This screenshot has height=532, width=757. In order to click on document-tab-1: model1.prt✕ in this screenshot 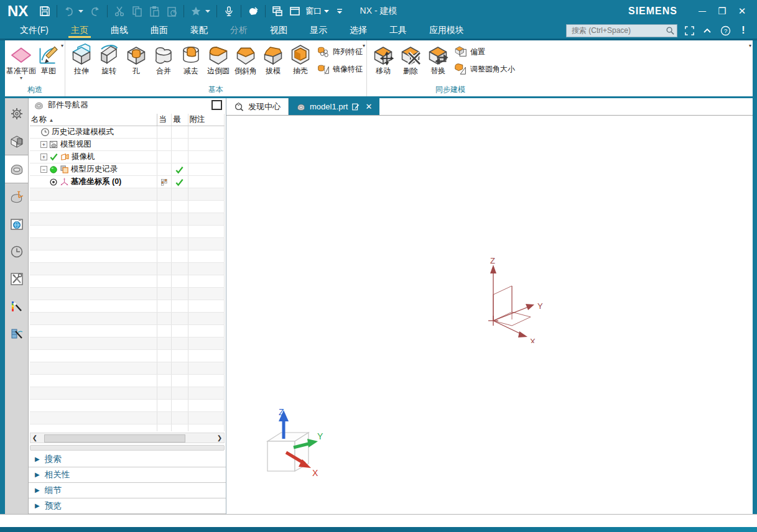, I will do `click(334, 107)`.